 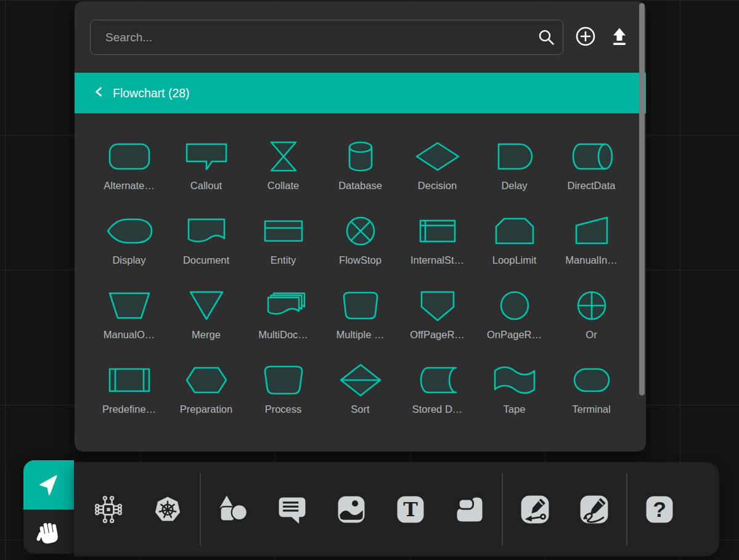 What do you see at coordinates (619, 38) in the screenshot?
I see `upload-shapes-button` at bounding box center [619, 38].